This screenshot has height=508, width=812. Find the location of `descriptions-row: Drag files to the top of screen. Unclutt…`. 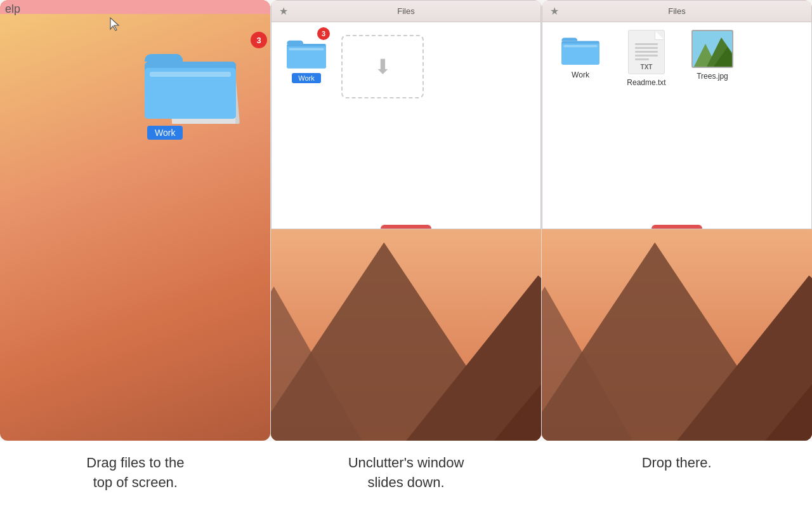

descriptions-row: Drag files to the top of screen. Unclutt… is located at coordinates (406, 474).